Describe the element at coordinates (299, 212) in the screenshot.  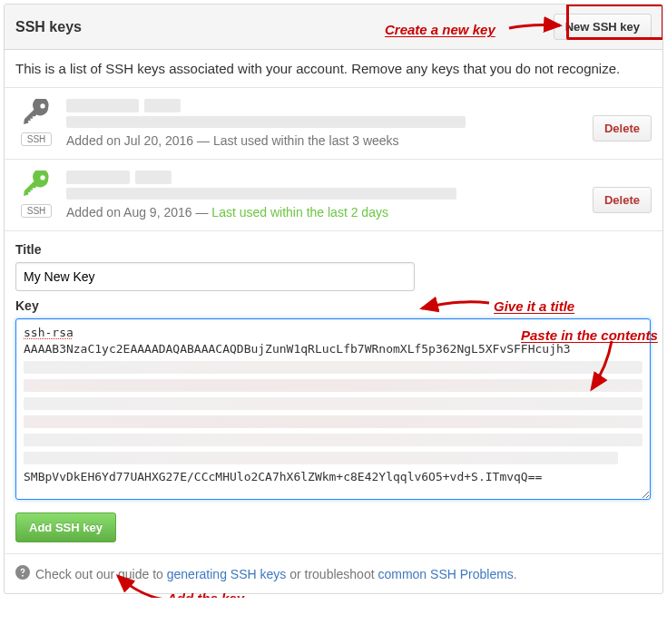
I see `key-last-used: Last used within the last 2 days` at that location.